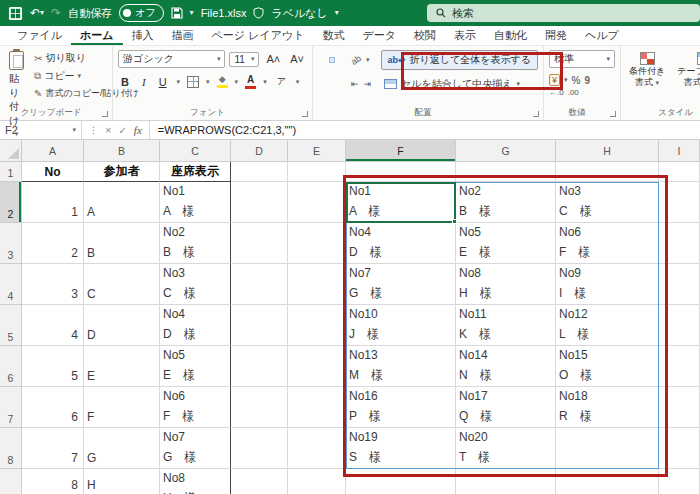 Image resolution: width=700 pixels, height=494 pixels. Describe the element at coordinates (260, 366) in the screenshot. I see `cell-D6` at that location.